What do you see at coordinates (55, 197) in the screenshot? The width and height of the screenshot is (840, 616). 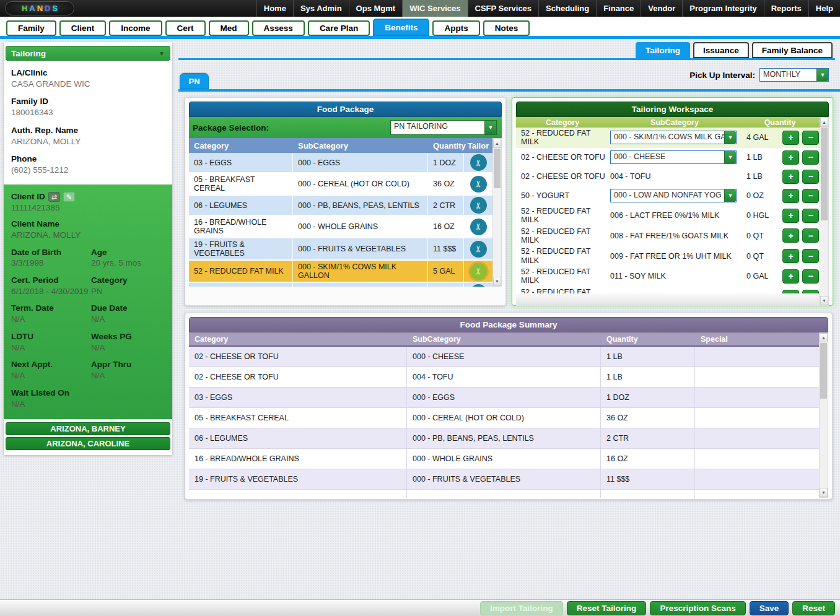 I see `swap-client-icon: ⇄` at bounding box center [55, 197].